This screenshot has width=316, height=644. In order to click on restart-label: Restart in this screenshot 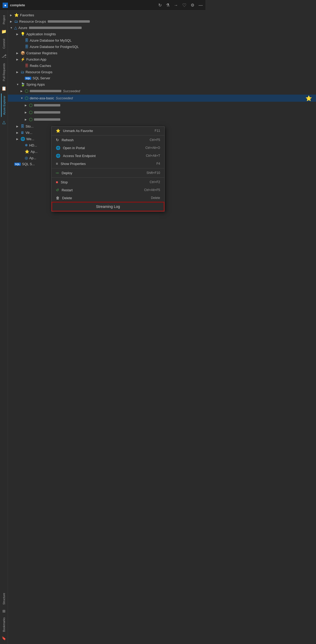, I will do `click(67, 190)`.